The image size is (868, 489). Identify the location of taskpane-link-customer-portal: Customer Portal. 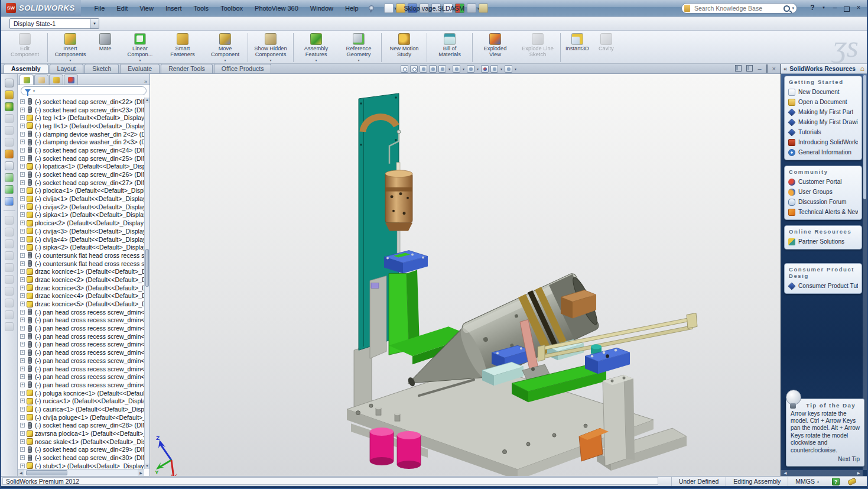
(823, 182).